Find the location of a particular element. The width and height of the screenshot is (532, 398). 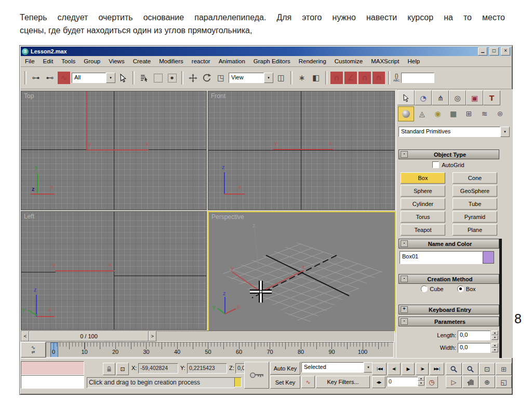

frame-spinner: ▲ ▼ is located at coordinates (421, 381).